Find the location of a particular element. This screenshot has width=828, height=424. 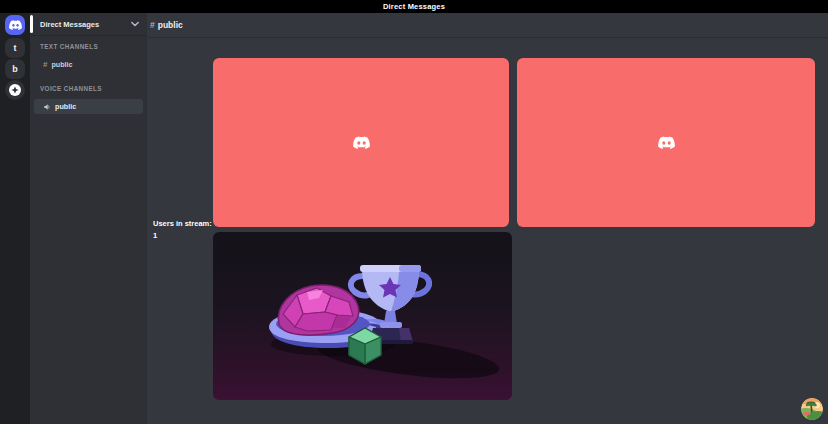

server-button-t: t is located at coordinates (15, 48).